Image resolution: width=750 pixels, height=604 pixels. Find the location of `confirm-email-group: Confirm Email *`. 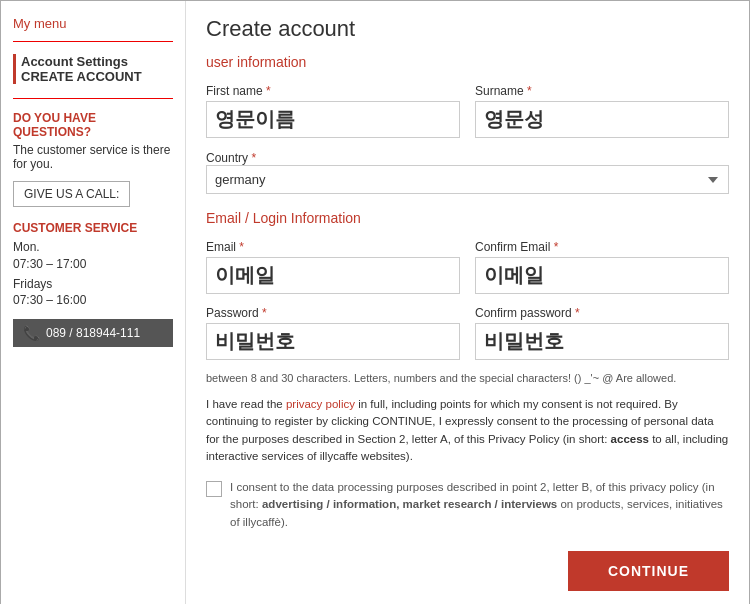

confirm-email-group: Confirm Email * is located at coordinates (602, 267).